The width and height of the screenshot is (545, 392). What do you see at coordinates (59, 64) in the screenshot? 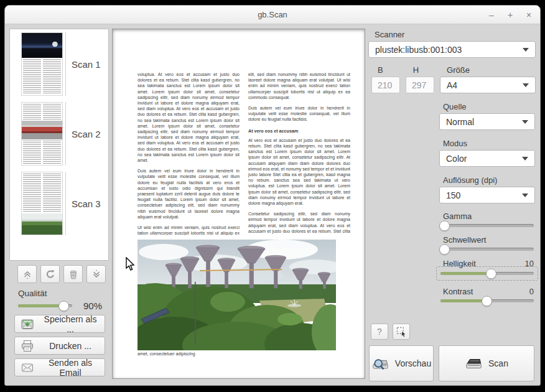
I see `scan-list-item-1: Scan 1` at bounding box center [59, 64].